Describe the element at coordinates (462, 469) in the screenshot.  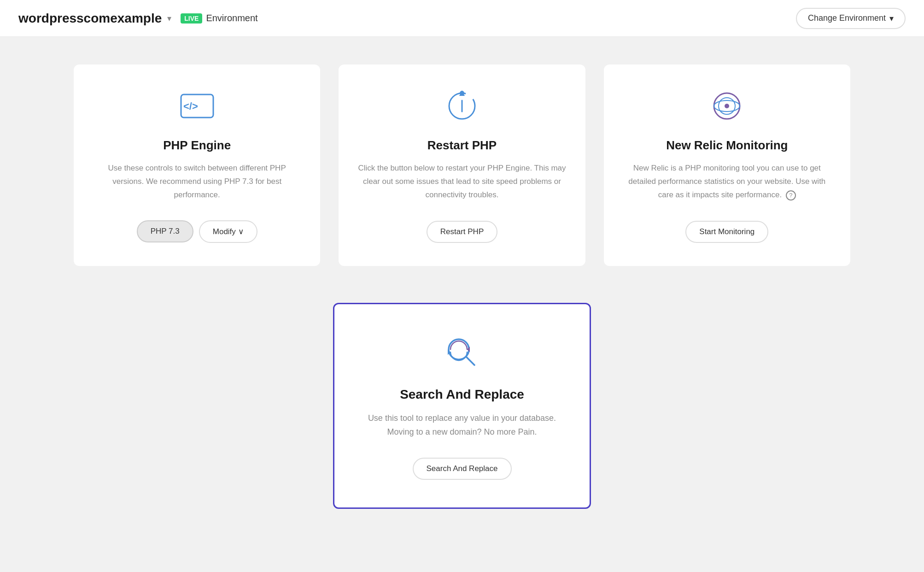
I see `search-and-replace-button: Search And Replace` at that location.